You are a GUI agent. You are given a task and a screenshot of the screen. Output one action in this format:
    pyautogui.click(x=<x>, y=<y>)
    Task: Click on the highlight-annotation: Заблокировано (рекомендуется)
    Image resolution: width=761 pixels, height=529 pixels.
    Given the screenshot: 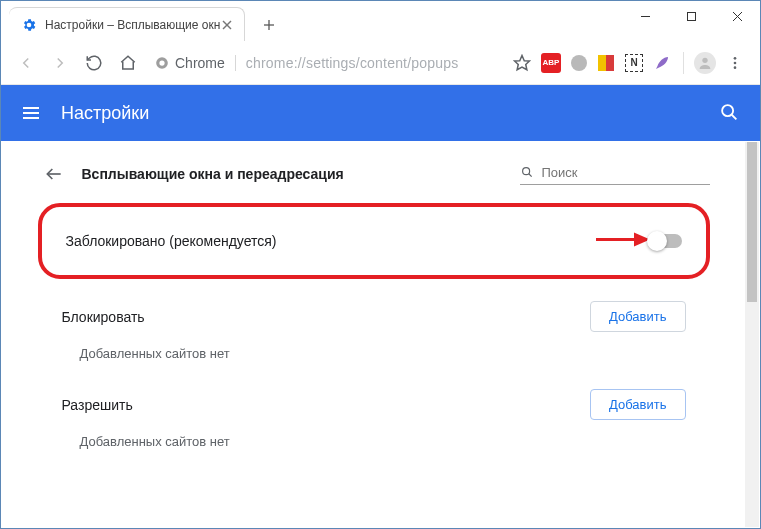 What is the action you would take?
    pyautogui.click(x=374, y=241)
    